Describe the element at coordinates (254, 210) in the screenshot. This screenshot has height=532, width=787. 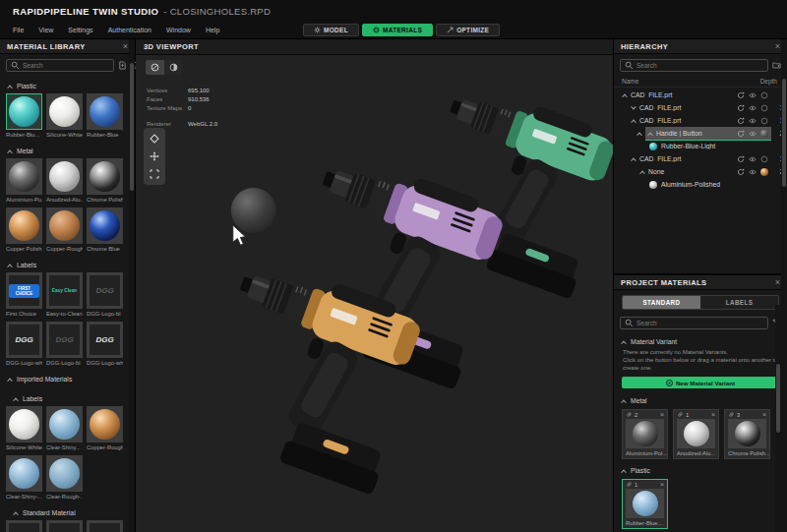
I see `dragged-material-sphere` at that location.